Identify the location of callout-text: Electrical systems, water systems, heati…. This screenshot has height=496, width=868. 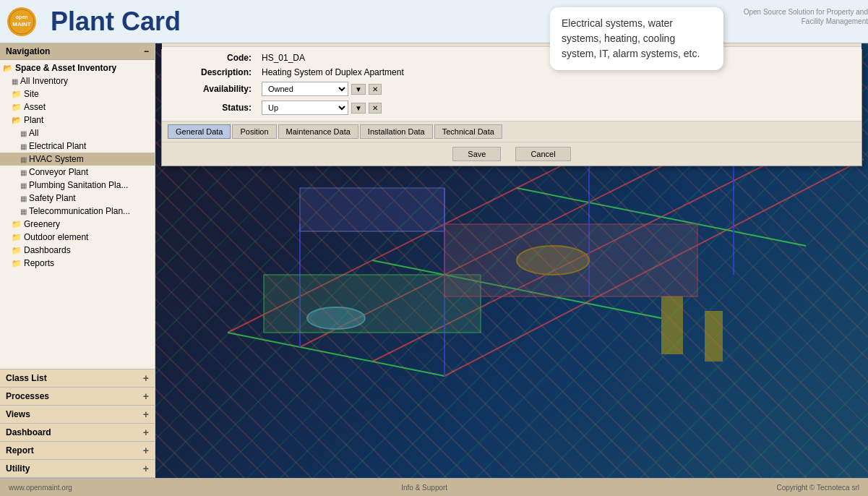
(630, 38).